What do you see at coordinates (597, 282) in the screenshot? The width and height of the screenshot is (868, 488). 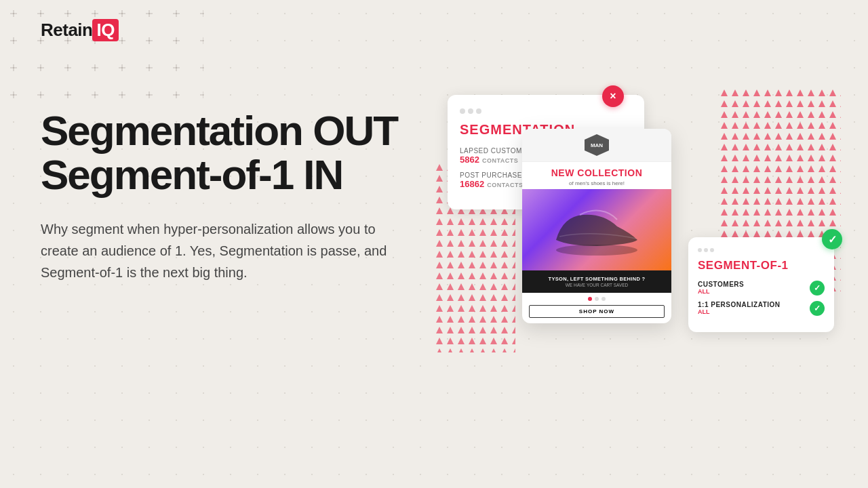 I see `email-cta-section: TYSON, LEFT SOMETHING BEHIND ? WE HAVE Y…` at bounding box center [597, 282].